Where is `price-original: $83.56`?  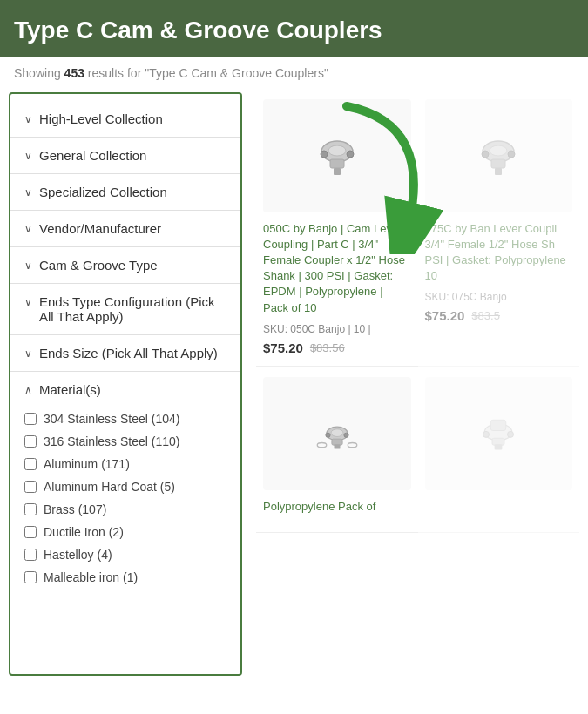 price-original: $83.56 is located at coordinates (328, 348).